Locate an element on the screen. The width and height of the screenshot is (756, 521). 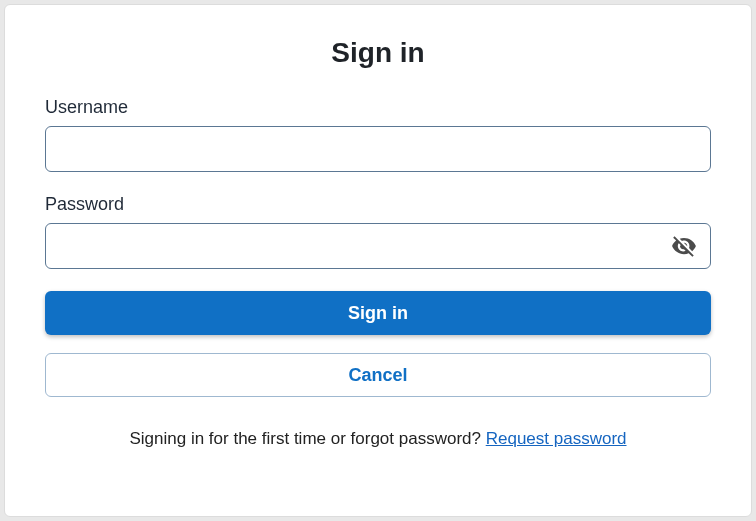
toggle-password-visibility-button is located at coordinates (684, 246).